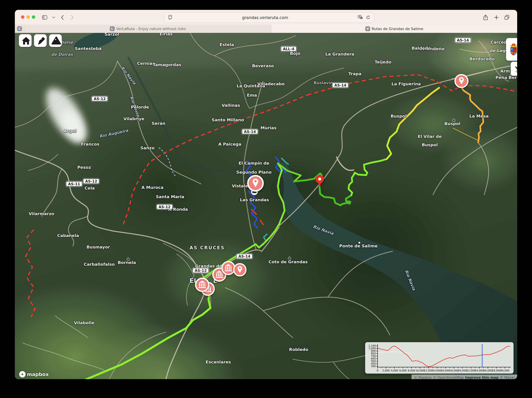  I want to click on tab-overview-icon, so click(507, 17).